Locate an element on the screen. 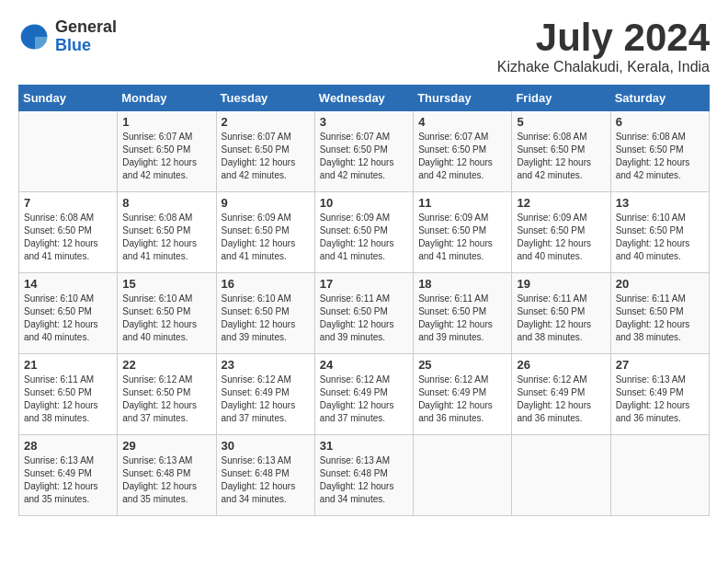 The height and width of the screenshot is (563, 728). calendar-cell: 21Sunrise: 6:11 AM Sunset: 6:50 PM Dayli… is located at coordinates (68, 395).